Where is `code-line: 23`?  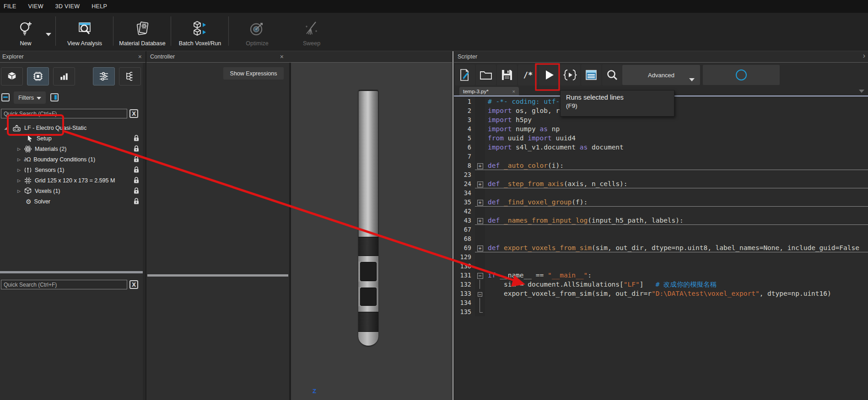
code-line: 23 is located at coordinates (661, 175).